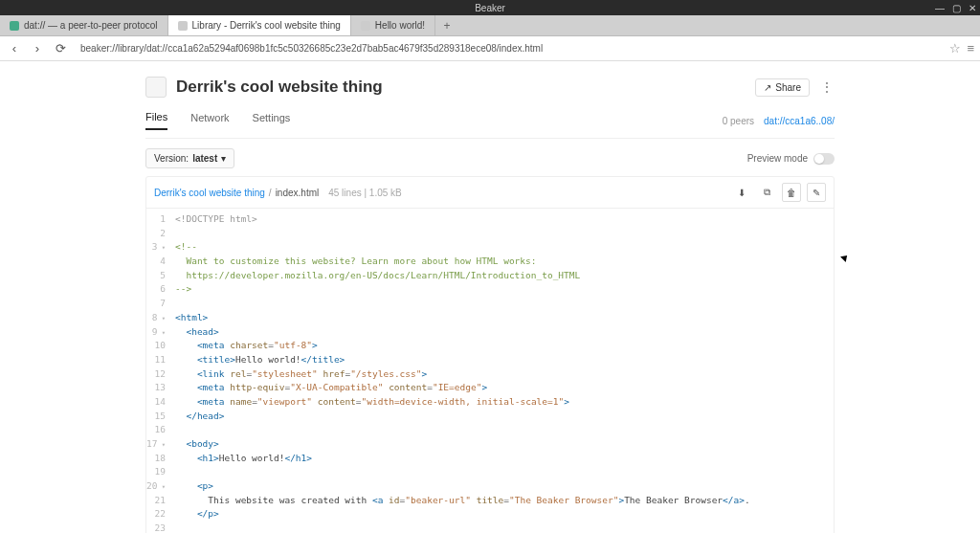 Image resolution: width=980 pixels, height=533 pixels. What do you see at coordinates (955, 8) in the screenshot?
I see `window-controls: — ▢ ✕` at bounding box center [955, 8].